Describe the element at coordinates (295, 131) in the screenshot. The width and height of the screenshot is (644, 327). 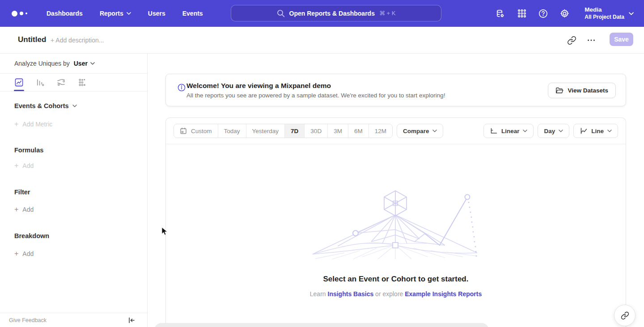
I see `date-range-7d: 7D` at that location.